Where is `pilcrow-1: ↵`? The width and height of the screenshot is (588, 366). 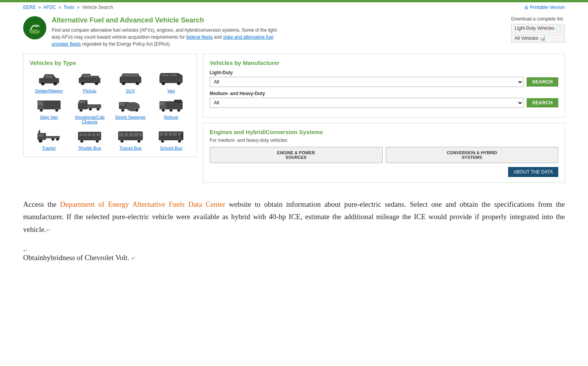
pilcrow-1: ↵ is located at coordinates (49, 230).